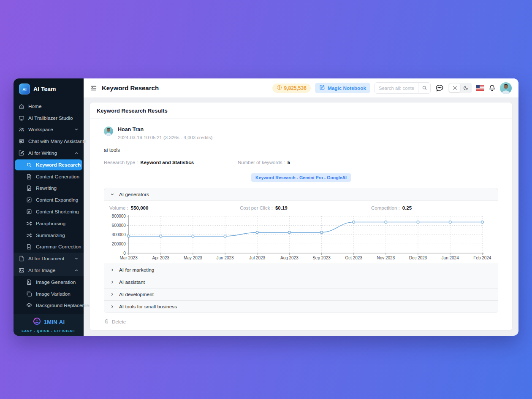  Describe the element at coordinates (160, 258) in the screenshot. I see `svg-text: Apr 2023` at that location.